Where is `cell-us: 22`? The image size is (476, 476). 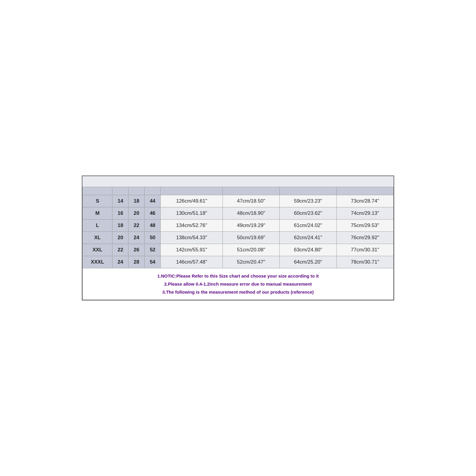 cell-us: 22 is located at coordinates (120, 250).